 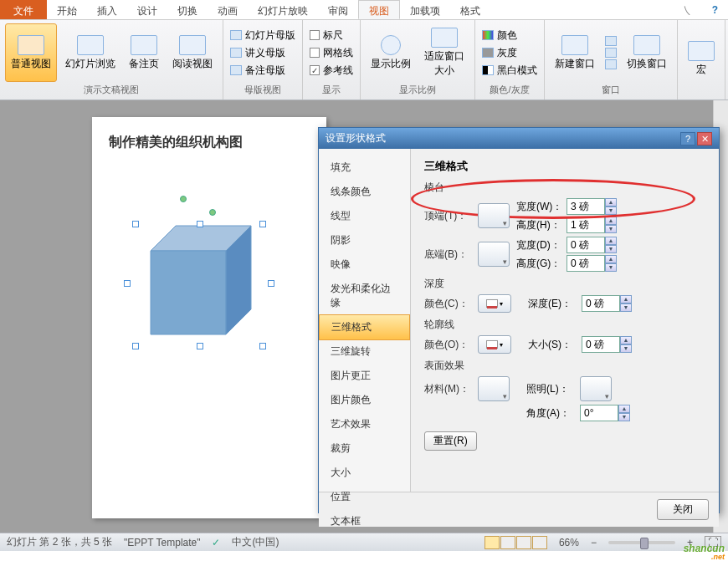 I want to click on spellcheck-icon: ✓, so click(x=216, y=543).